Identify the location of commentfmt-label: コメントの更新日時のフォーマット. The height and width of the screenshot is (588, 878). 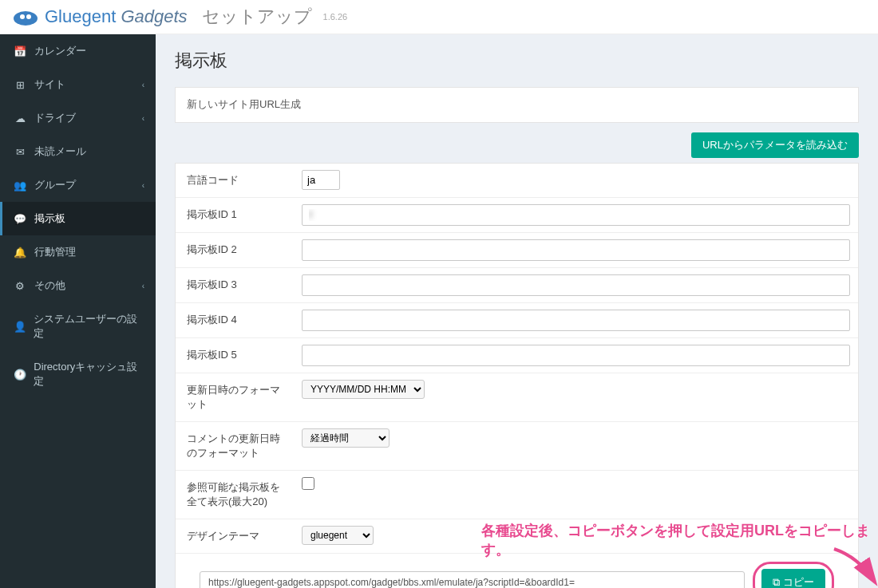
(235, 446).